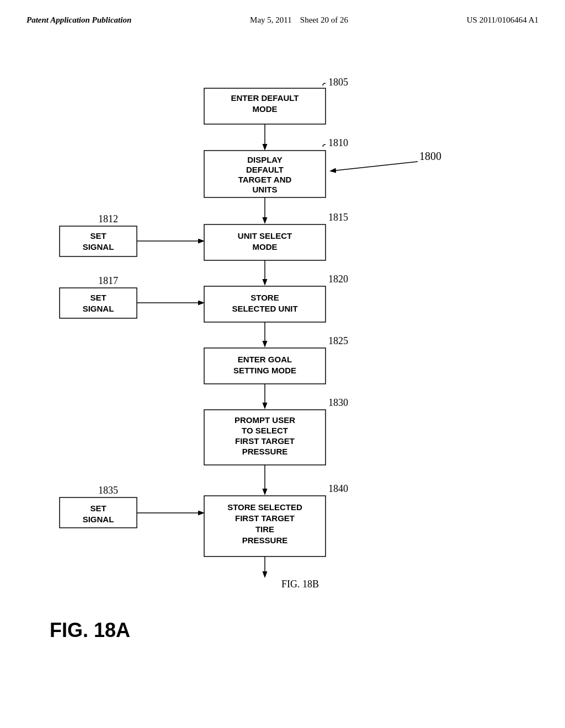 The height and width of the screenshot is (728, 565). Describe the element at coordinates (265, 529) in the screenshot. I see `label-1840-3: TIRE` at that location.